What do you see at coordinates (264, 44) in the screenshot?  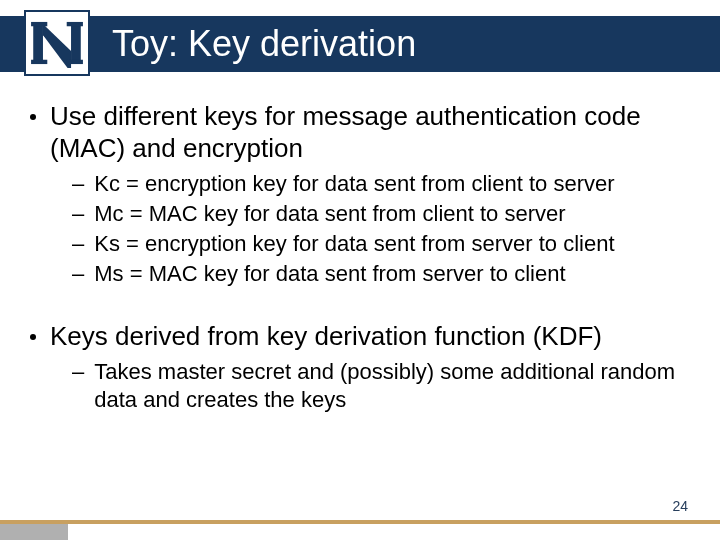 I see `slide-title: Toy: Key derivation` at bounding box center [264, 44].